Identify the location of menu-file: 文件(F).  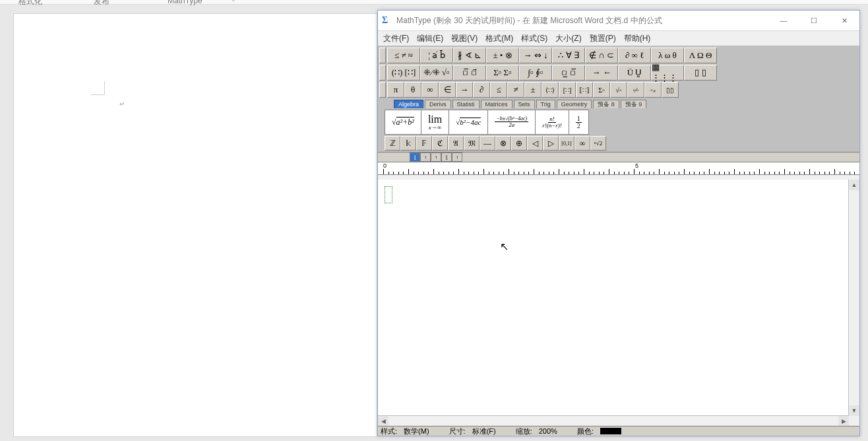
(396, 38).